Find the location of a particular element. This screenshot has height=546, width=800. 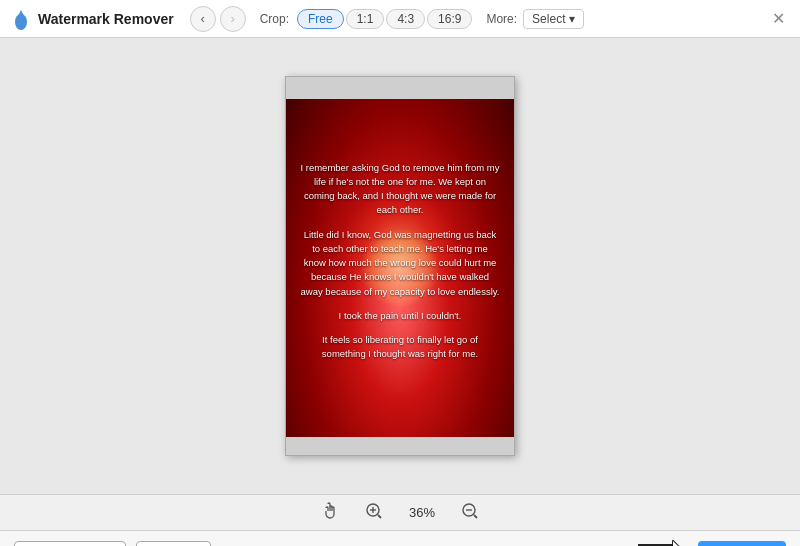

image-pad-top is located at coordinates (400, 88).